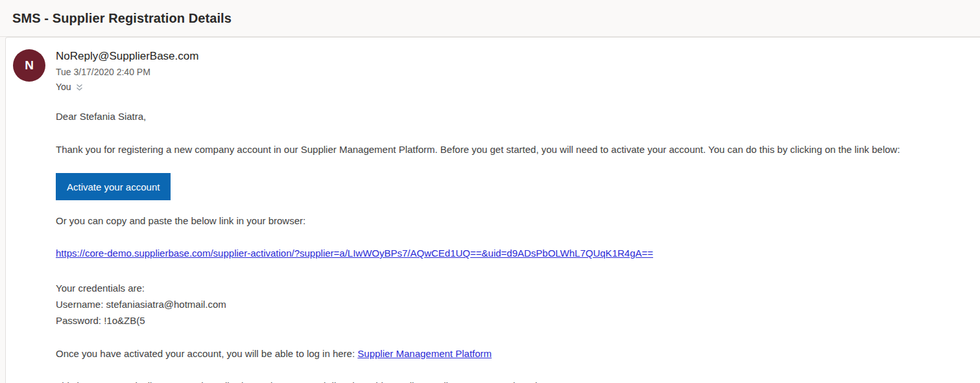 The width and height of the screenshot is (980, 383). What do you see at coordinates (29, 65) in the screenshot?
I see `sender-avatar: N` at bounding box center [29, 65].